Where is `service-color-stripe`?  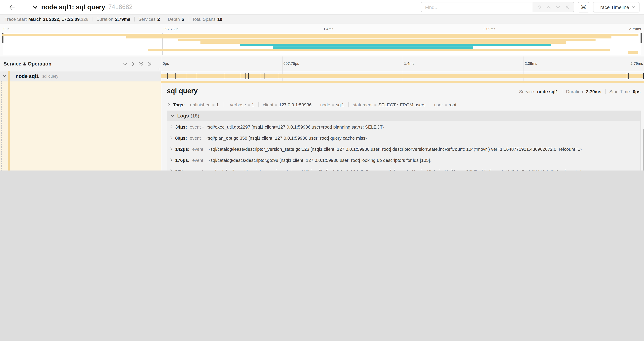 service-color-stripe is located at coordinates (9, 126).